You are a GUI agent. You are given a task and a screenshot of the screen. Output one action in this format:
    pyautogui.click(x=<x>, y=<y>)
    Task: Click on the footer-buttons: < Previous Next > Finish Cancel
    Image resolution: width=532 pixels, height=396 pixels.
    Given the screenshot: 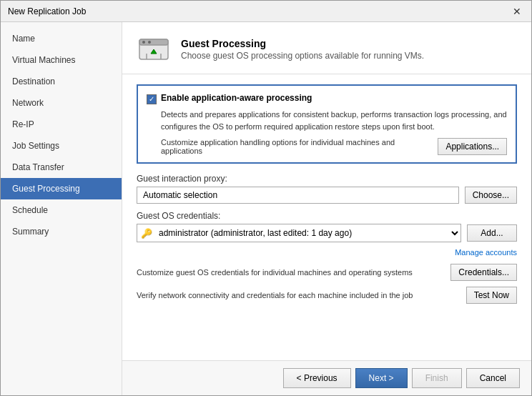 What is the action you would take?
    pyautogui.click(x=327, y=377)
    